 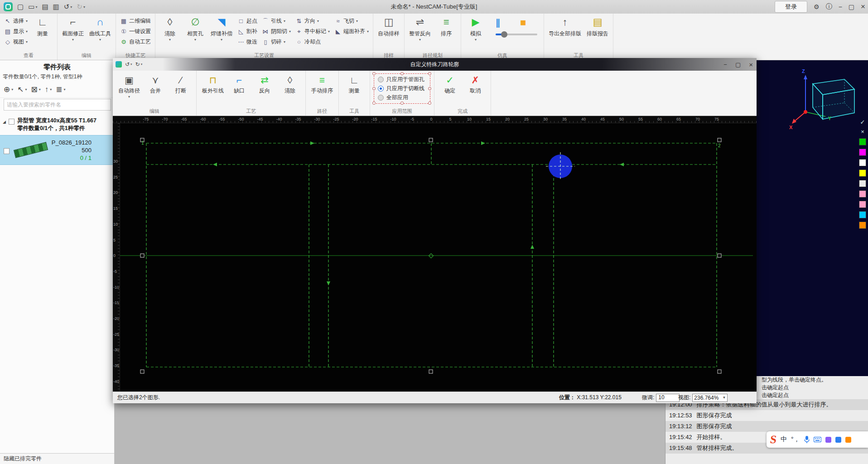 I want to click on radio-option-0: 只应用于管面孔, so click(x=401, y=80).